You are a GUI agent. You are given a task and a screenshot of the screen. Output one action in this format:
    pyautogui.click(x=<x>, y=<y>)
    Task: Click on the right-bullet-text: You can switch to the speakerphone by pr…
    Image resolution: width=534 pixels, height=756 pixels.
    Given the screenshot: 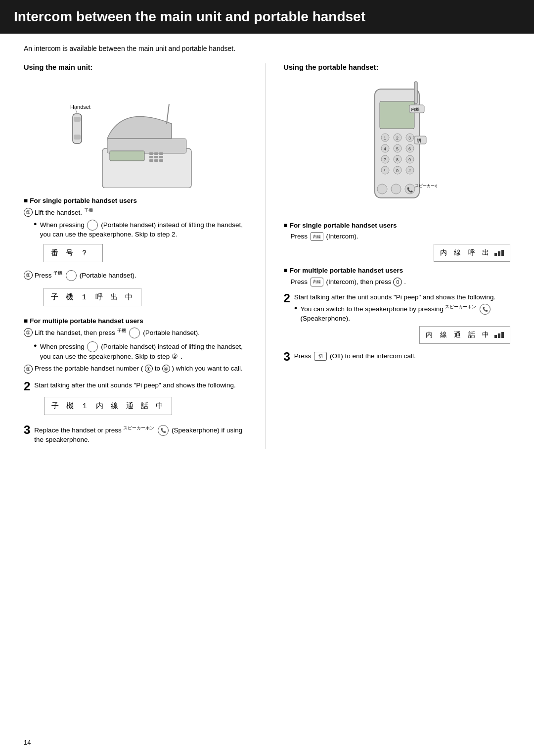 What is the action you would take?
    pyautogui.click(x=405, y=313)
    